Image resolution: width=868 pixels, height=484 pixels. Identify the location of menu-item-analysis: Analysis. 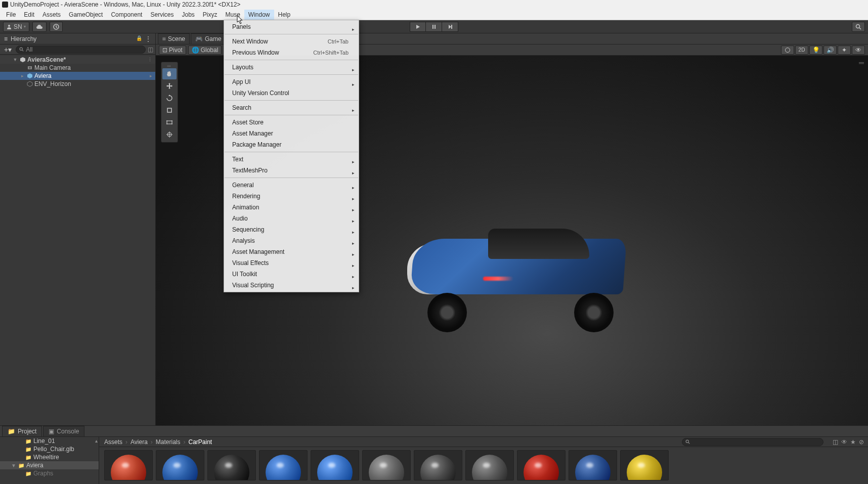
(291, 241).